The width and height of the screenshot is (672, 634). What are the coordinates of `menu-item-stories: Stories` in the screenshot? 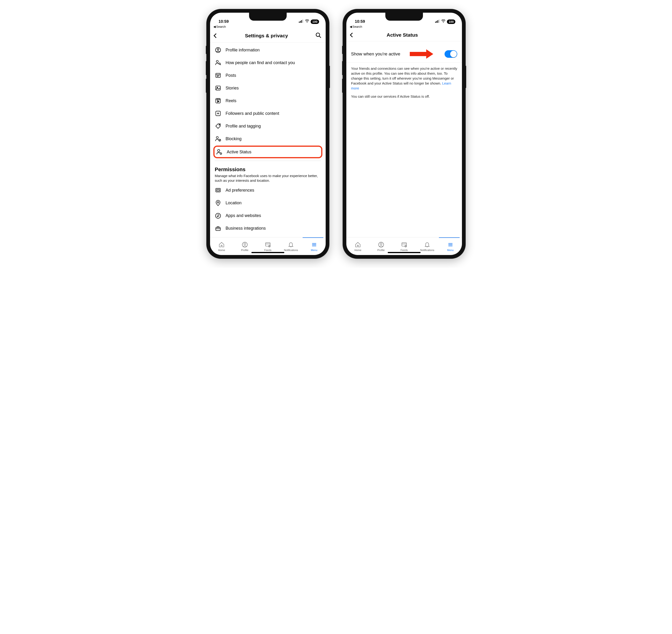 It's located at (268, 88).